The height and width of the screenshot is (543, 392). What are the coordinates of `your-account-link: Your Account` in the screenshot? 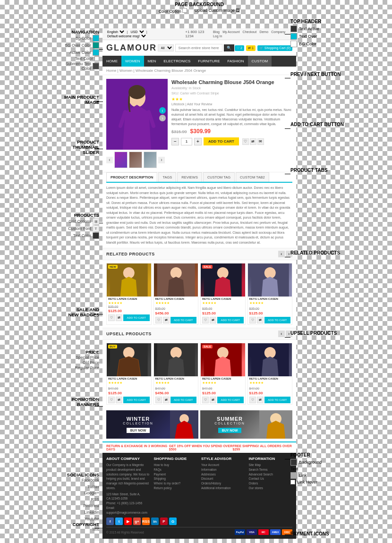 It's located at (210, 465).